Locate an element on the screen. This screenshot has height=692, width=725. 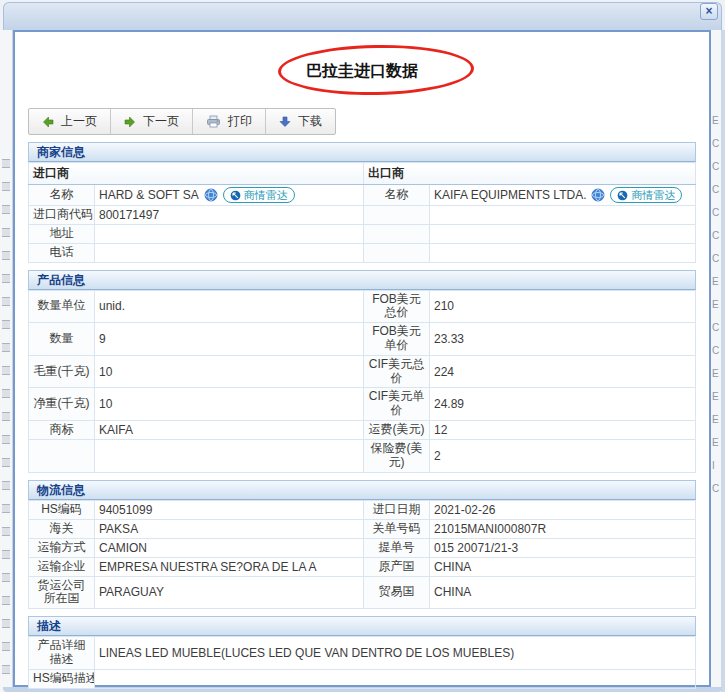
importer-name: HARD & SOFT SA is located at coordinates (149, 195).